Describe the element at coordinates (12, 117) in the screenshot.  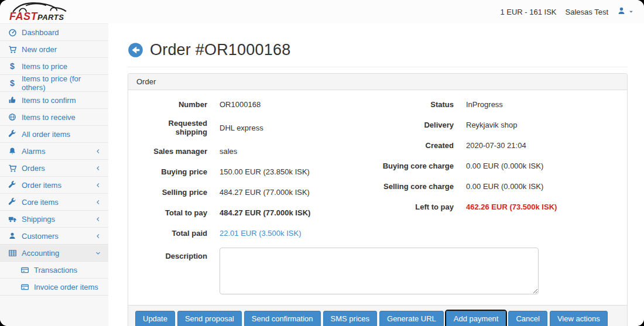
I see `globe-icon` at that location.